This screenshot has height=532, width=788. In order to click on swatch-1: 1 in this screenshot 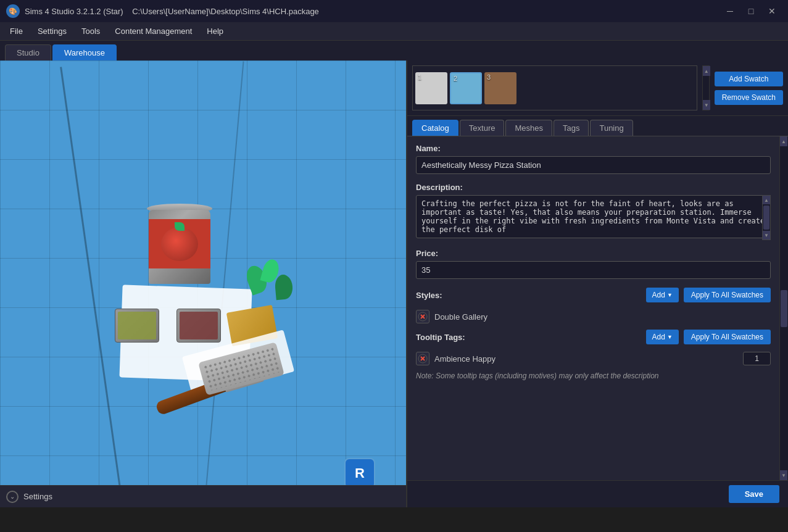, I will do `click(431, 88)`.